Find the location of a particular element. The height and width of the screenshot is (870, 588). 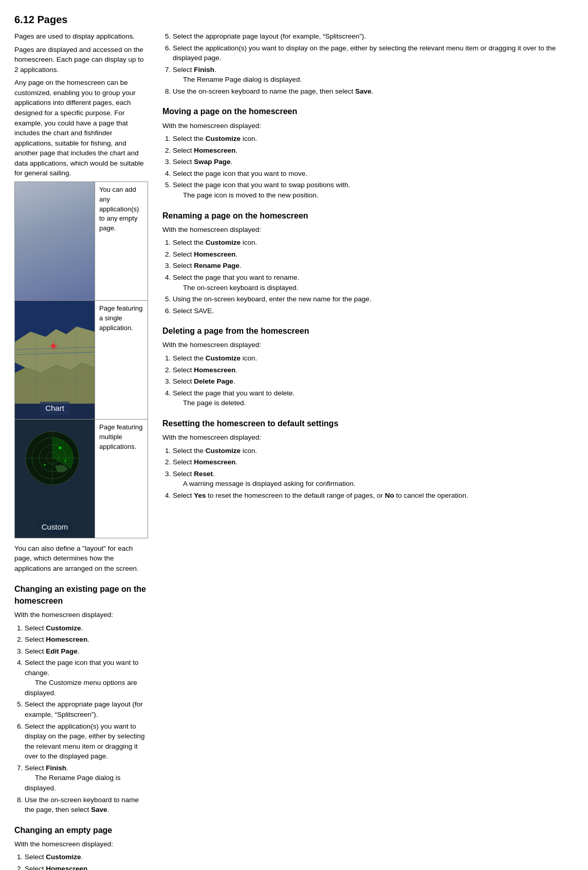

intro-p3: Any page on the homescreen can be custom… is located at coordinates (81, 128).